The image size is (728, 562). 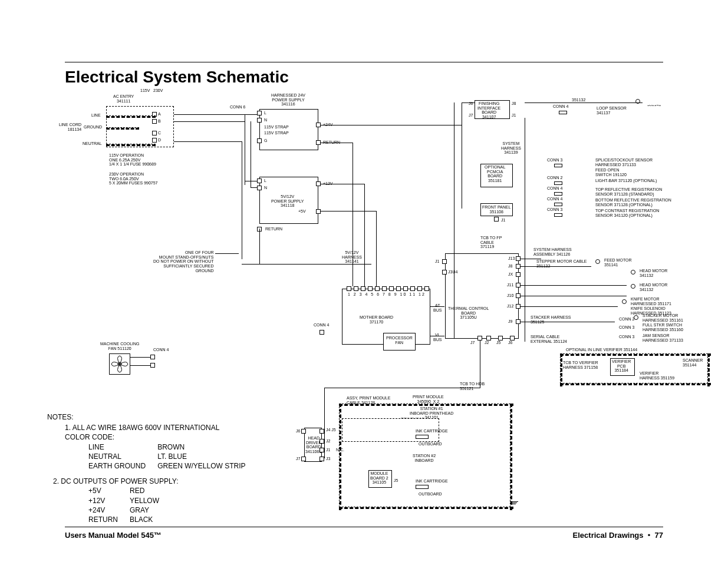 What do you see at coordinates (380, 478) in the screenshot?
I see `label-mod2: MODULE BOARD 2 341105` at bounding box center [380, 478].